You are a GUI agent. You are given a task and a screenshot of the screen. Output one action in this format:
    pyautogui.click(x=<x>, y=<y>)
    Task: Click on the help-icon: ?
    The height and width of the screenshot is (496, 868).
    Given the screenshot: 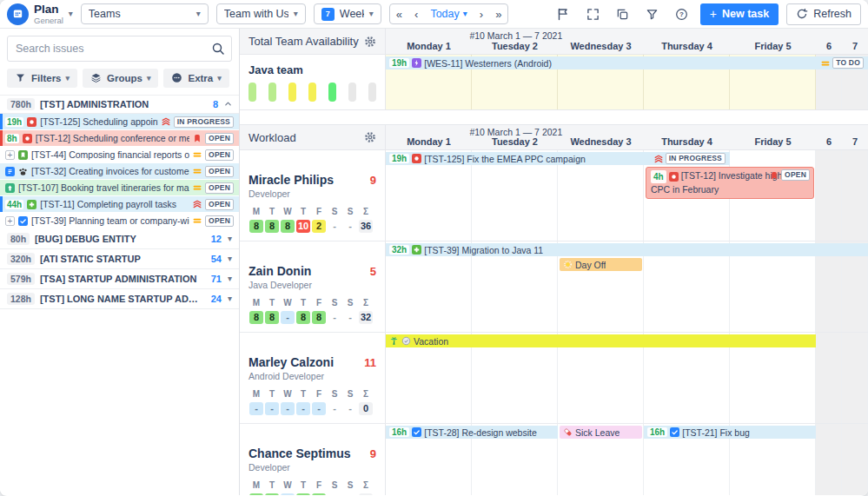 What is the action you would take?
    pyautogui.click(x=681, y=14)
    